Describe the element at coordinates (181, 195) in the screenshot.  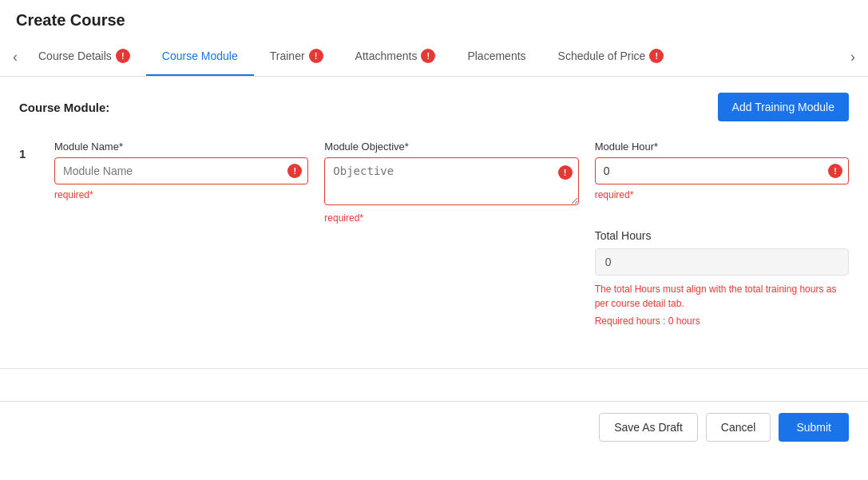
I see `module-name-required: required*` at that location.